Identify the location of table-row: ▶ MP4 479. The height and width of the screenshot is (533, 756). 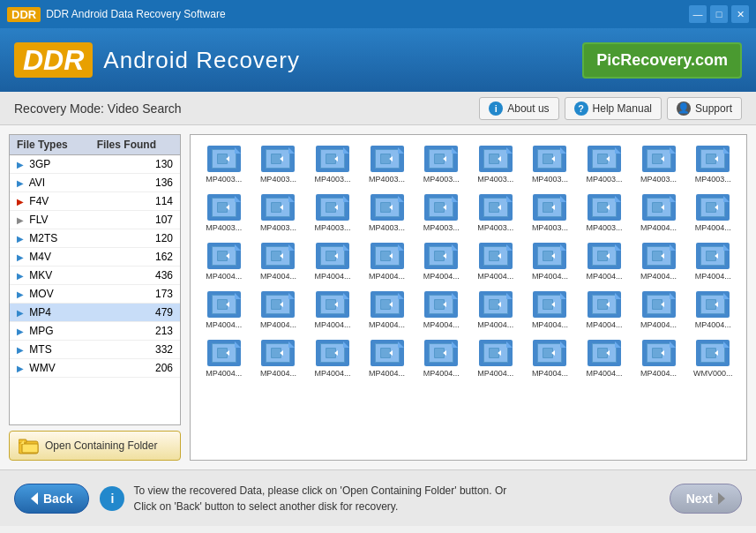
(95, 312).